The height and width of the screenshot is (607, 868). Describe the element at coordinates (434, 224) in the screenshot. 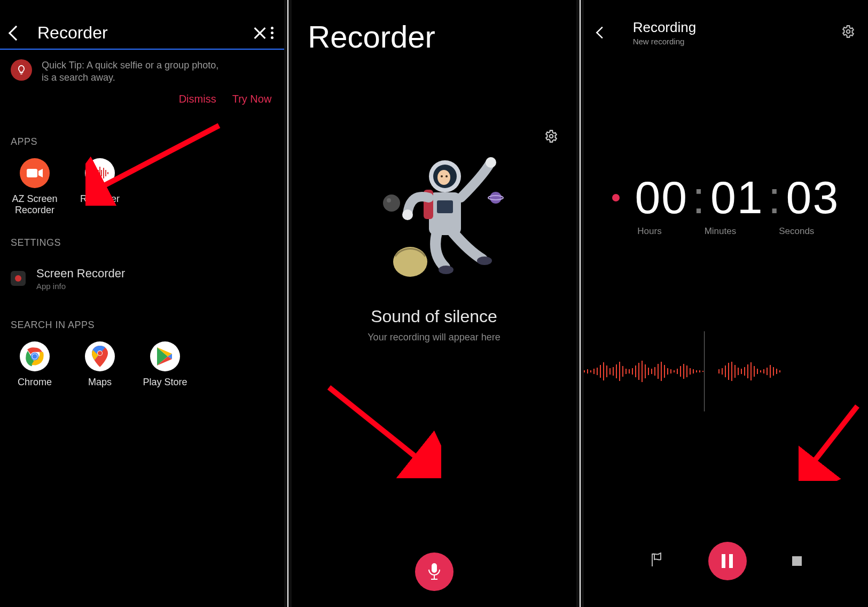

I see `astronaut-illustration-icon` at that location.